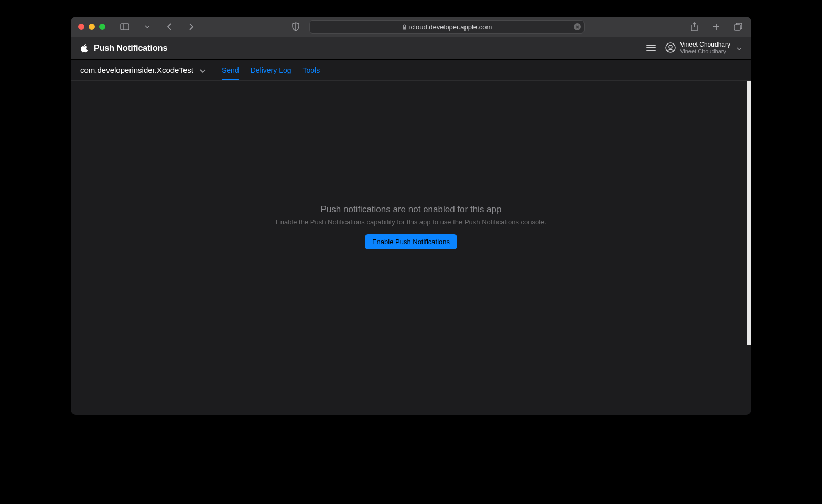  What do you see at coordinates (81, 27) in the screenshot?
I see `close-window-button` at bounding box center [81, 27].